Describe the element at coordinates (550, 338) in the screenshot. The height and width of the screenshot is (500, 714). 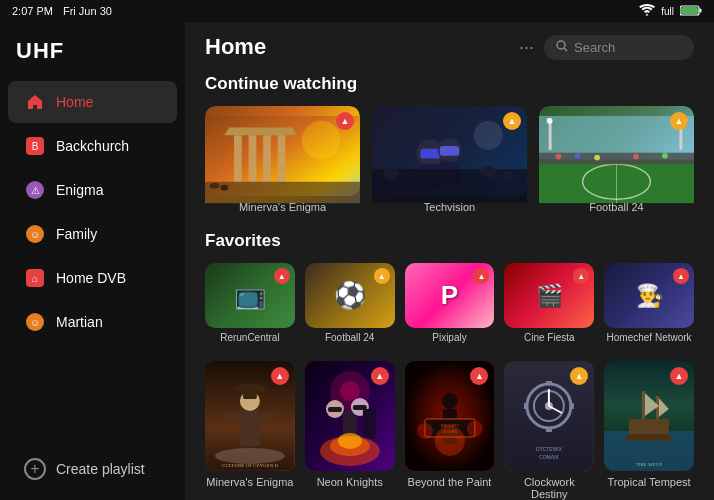
I see `fav-label-cinefiesta: Cine Fiesta` at that location.